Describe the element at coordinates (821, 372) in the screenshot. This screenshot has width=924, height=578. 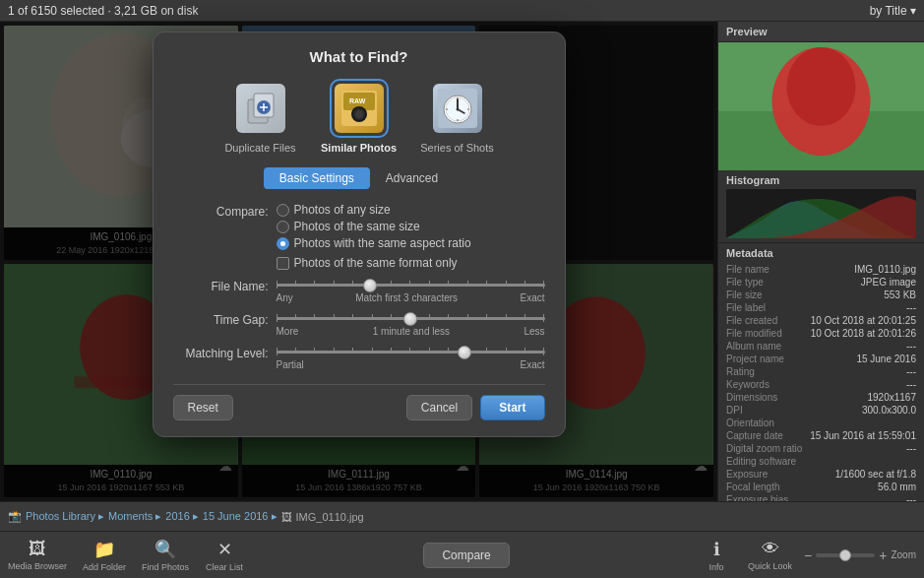
I see `metadata-row: Rating---` at that location.